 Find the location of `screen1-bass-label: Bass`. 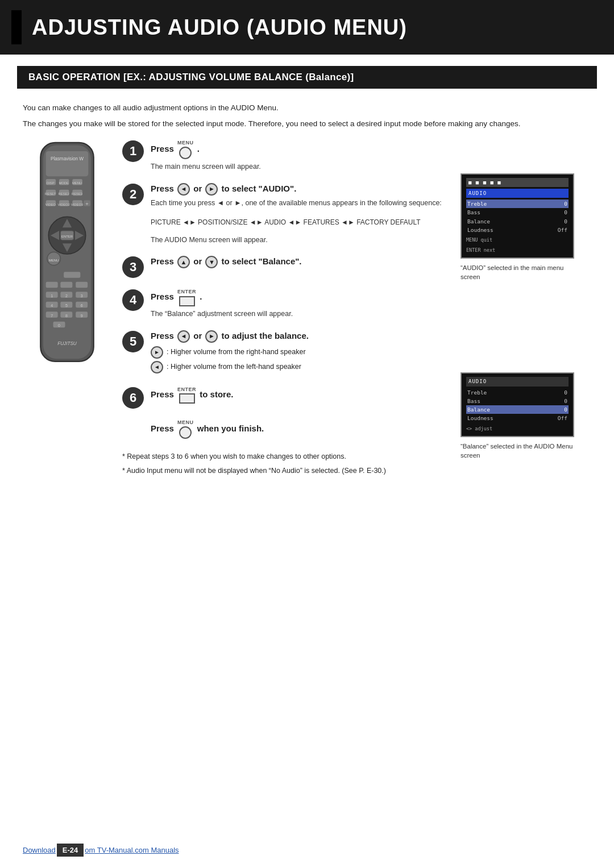

screen1-bass-label: Bass is located at coordinates (474, 213).